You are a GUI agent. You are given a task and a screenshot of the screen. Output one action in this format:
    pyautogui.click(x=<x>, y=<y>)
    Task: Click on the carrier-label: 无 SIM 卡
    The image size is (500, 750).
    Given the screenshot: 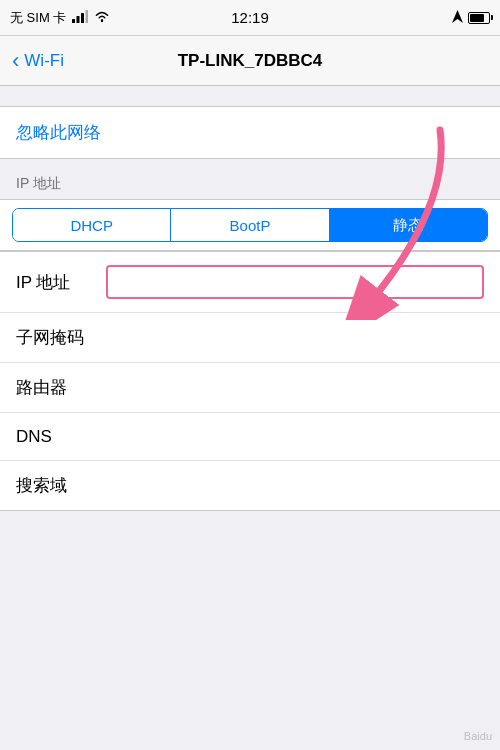 What is the action you would take?
    pyautogui.click(x=38, y=18)
    